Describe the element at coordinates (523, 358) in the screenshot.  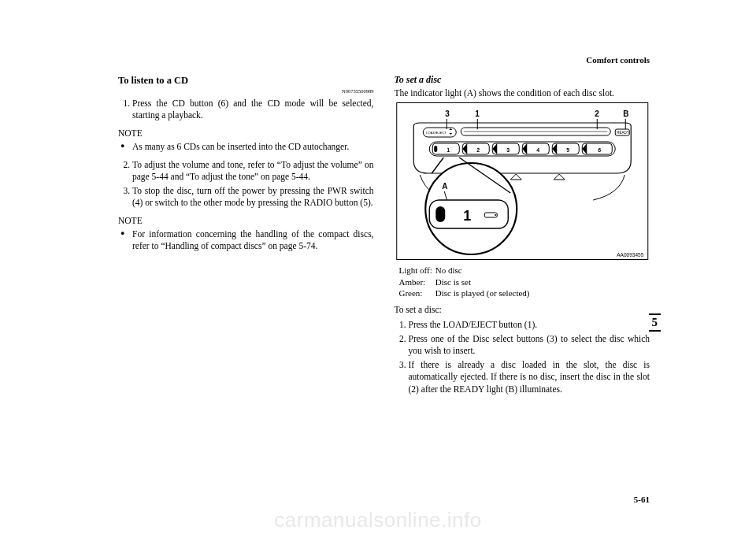
I see `right-steps: Press the LOAD/EJECT button (1). Press o…` at that location.